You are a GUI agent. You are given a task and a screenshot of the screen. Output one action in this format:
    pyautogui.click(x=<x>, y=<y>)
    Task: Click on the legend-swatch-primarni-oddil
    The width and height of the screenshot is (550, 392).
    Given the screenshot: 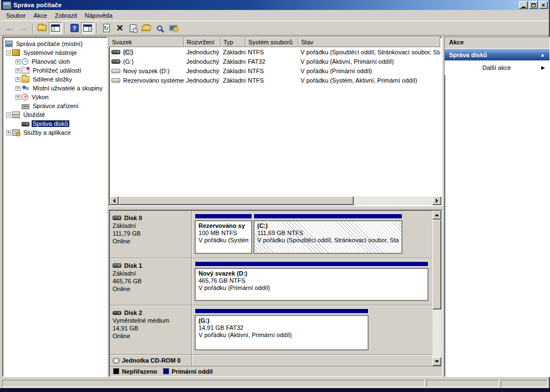 What is the action you would take?
    pyautogui.click(x=166, y=371)
    